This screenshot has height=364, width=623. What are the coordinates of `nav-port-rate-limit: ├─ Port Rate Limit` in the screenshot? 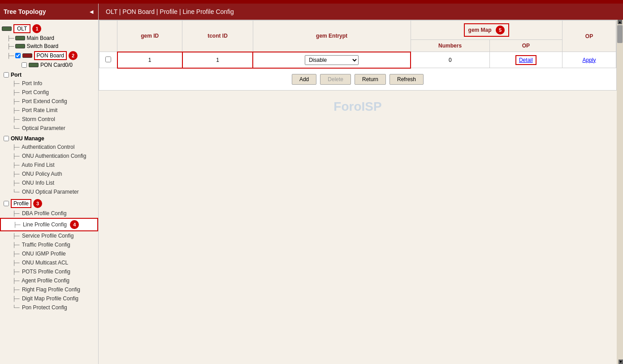 It's located at (49, 110).